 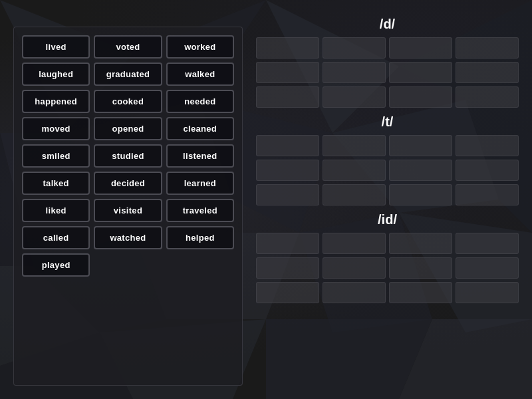 I want to click on category-title-id: /id/, so click(x=387, y=219).